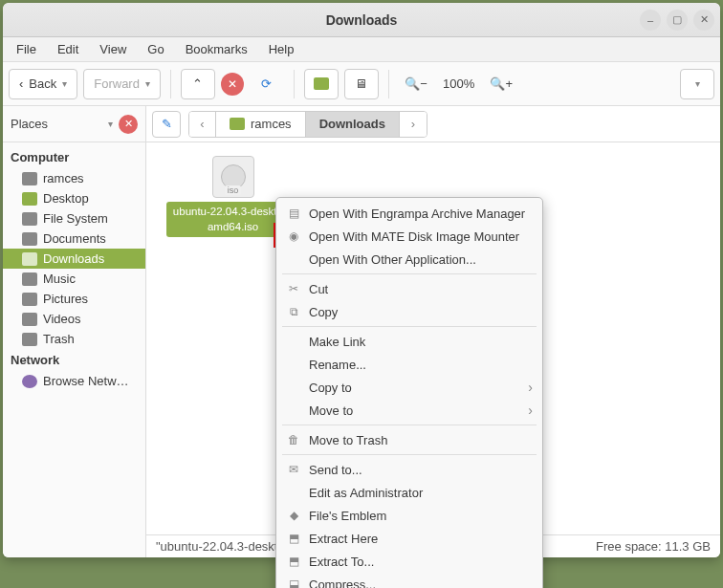 Image resolution: width=723 pixels, height=588 pixels. I want to click on sidebar-item-documents: Documents, so click(75, 239).